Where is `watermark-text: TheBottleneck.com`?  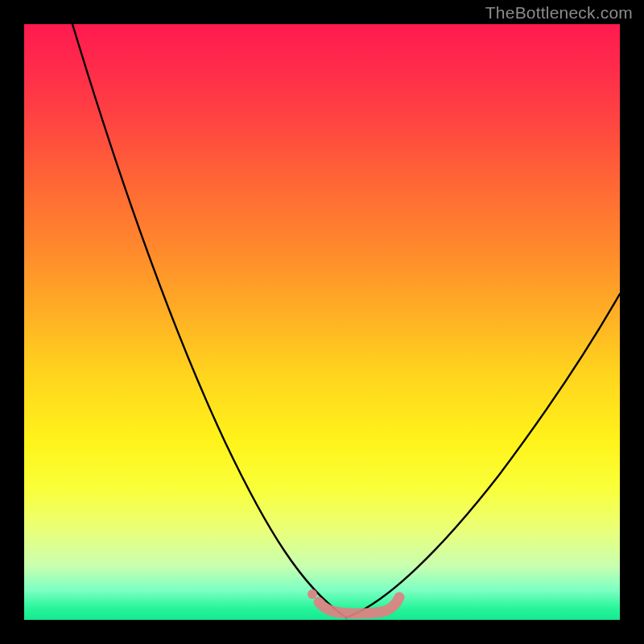 watermark-text: TheBottleneck.com is located at coordinates (559, 13).